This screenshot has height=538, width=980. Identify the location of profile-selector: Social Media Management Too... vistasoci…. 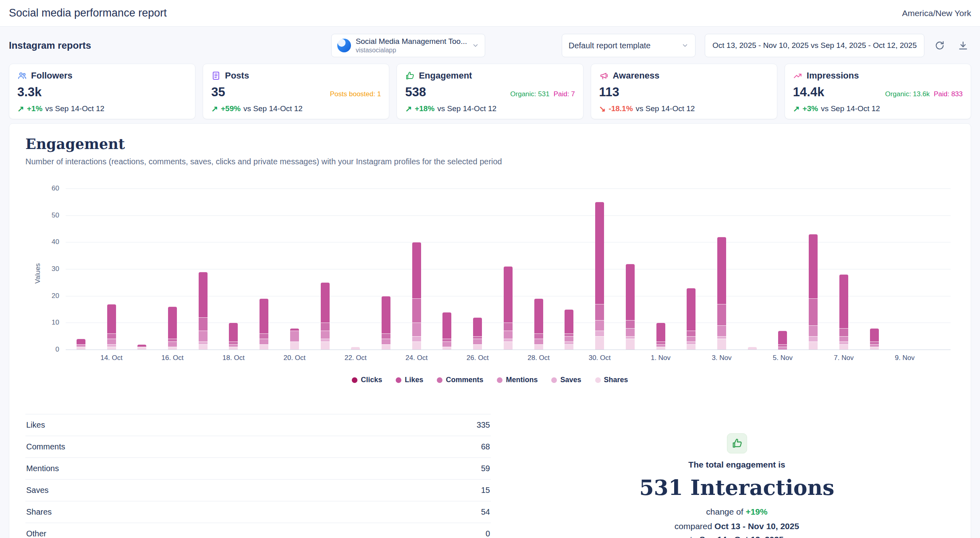
(408, 46).